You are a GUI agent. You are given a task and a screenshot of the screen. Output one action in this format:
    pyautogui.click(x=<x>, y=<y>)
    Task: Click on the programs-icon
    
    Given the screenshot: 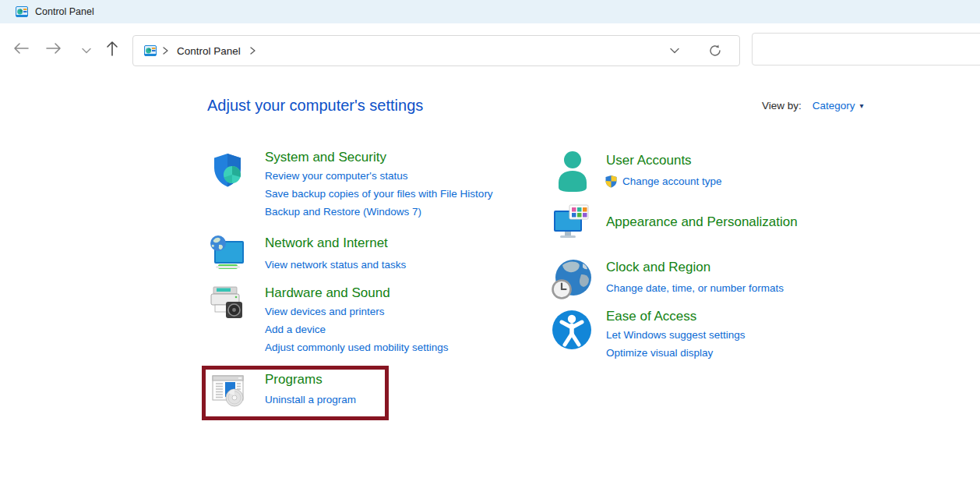 What is the action you would take?
    pyautogui.click(x=229, y=392)
    